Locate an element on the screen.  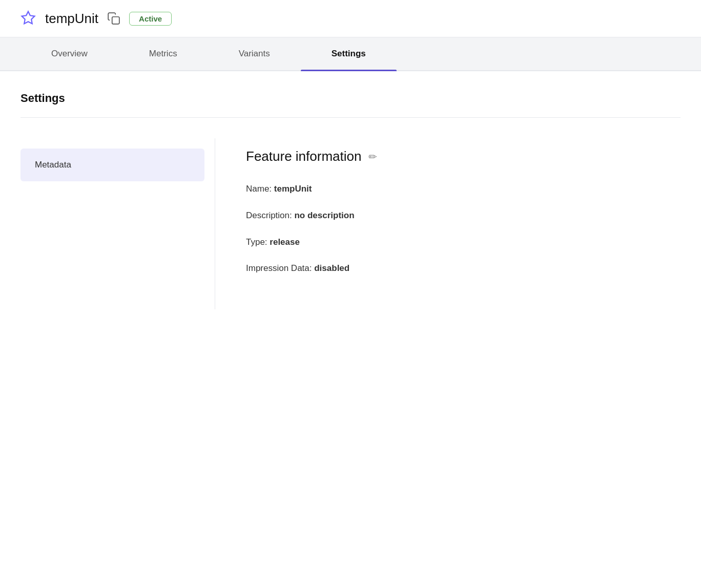
tab-settings: Settings is located at coordinates (348, 54).